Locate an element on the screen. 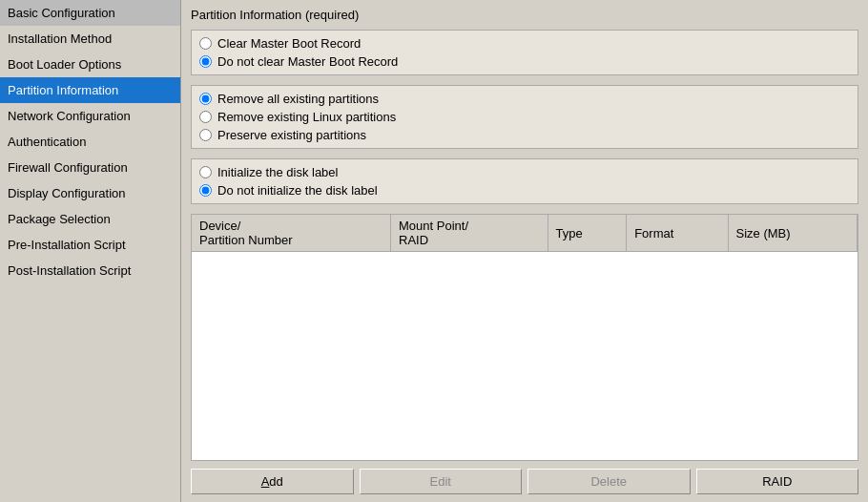 This screenshot has width=868, height=502. col-header-format: Format is located at coordinates (677, 233).